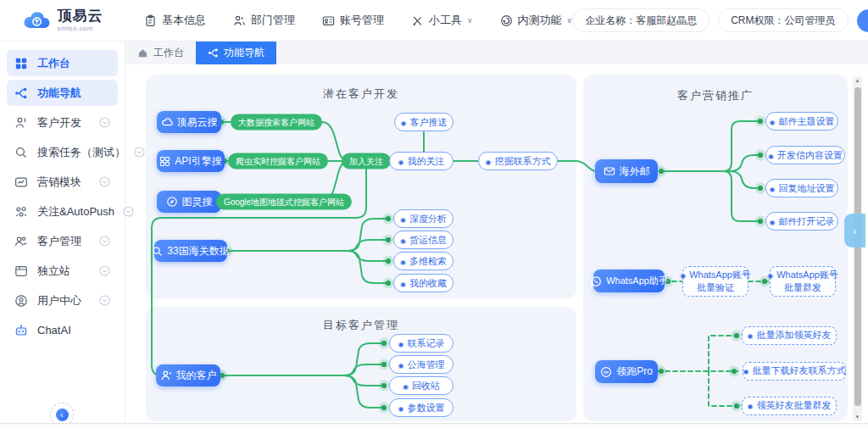 This screenshot has height=428, width=868. What do you see at coordinates (63, 63) in the screenshot?
I see `sidebar-item-workbench: 工作台` at bounding box center [63, 63].